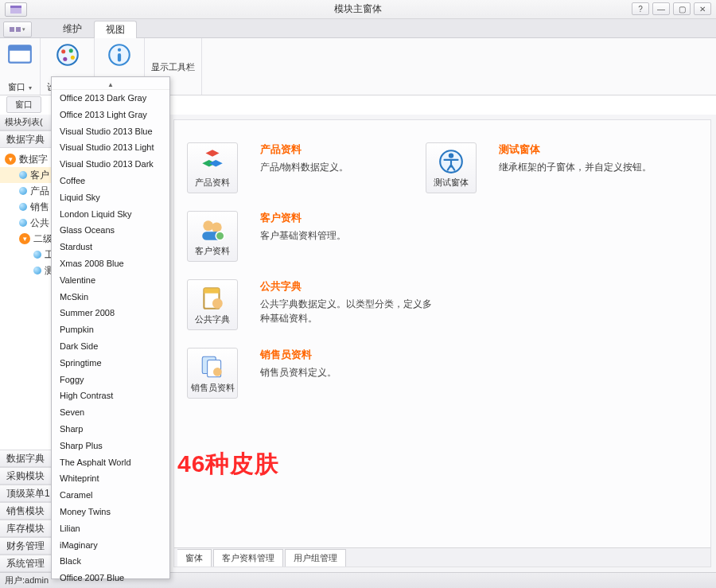 The height and width of the screenshot is (588, 716). What do you see at coordinates (539, 168) in the screenshot?
I see `card-test-form: 测试窗体 测试窗体继承框架的子窗体，并自定义按钮。` at bounding box center [539, 168].